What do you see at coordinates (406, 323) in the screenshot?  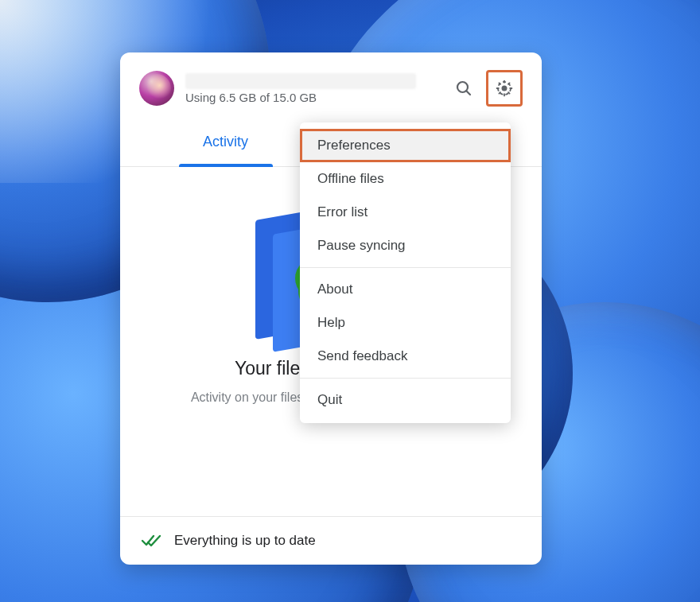 I see `menu-item-help: Help` at bounding box center [406, 323].